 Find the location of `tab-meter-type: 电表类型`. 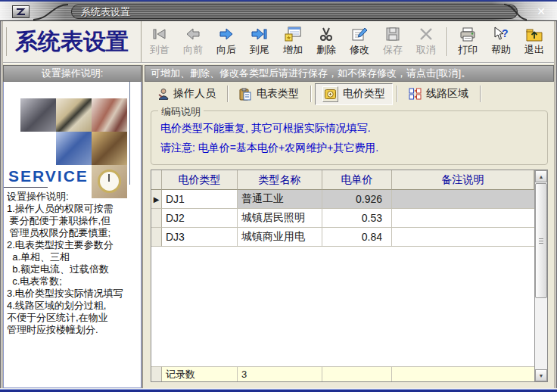

tab-meter-type: 电表类型 is located at coordinates (269, 94).